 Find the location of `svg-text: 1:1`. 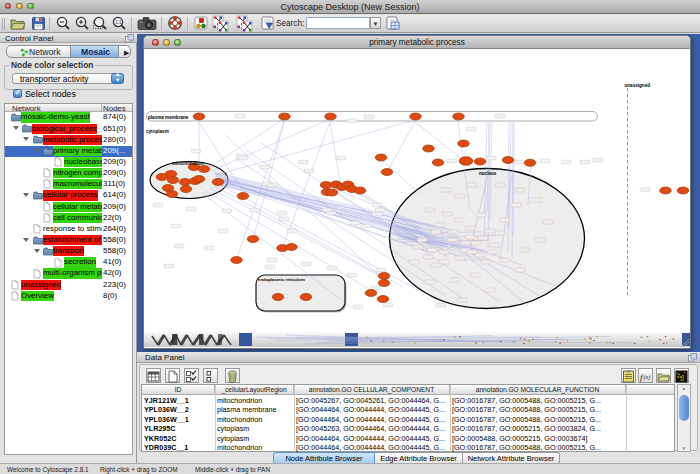

svg-text: 1:1 is located at coordinates (118, 22).